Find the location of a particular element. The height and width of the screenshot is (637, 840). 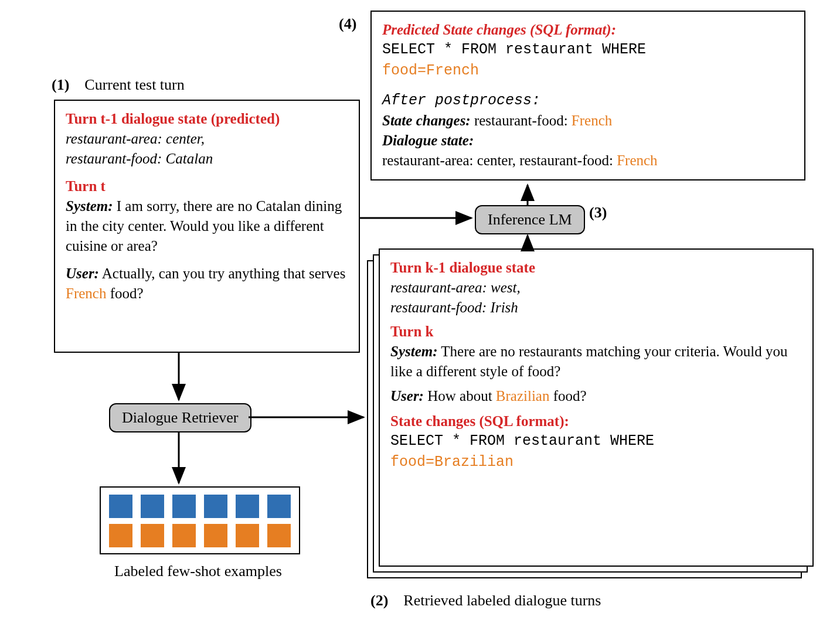

predicted-box: Predicted State changes (SQL format): SE… is located at coordinates (588, 96).